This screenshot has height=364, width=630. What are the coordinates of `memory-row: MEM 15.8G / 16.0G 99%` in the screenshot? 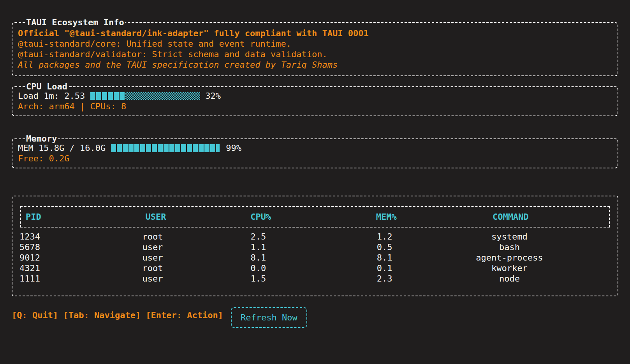 It's located at (315, 148).